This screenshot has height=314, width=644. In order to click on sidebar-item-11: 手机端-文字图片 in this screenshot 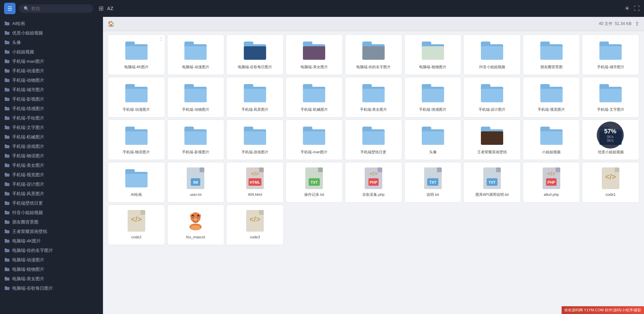, I will do `click(51, 128)`.